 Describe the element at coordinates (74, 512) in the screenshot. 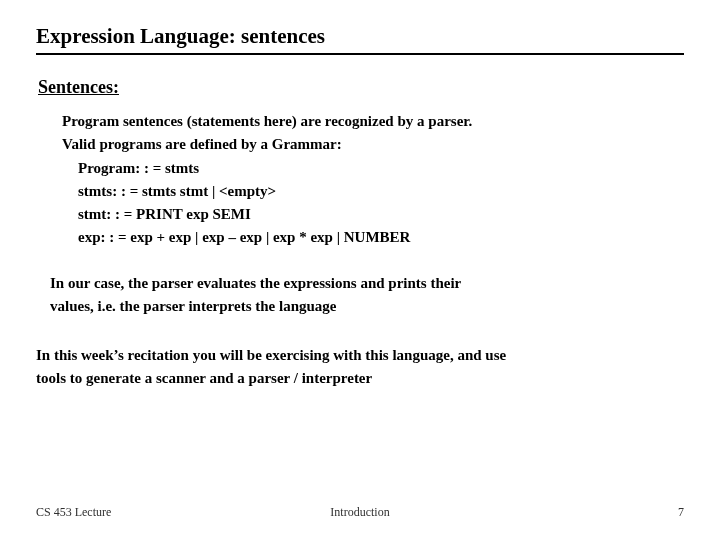

I see `footer-left: CS 453 Lecture` at that location.